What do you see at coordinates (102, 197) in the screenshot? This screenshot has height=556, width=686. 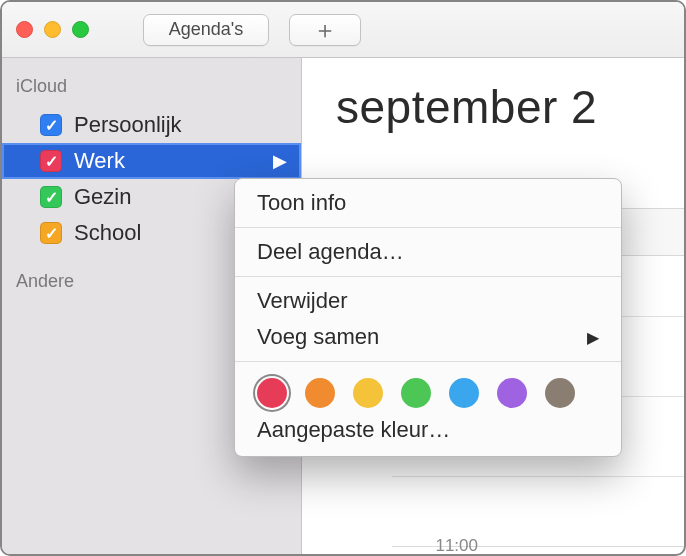 I see `calendar-item-label: Gezin` at bounding box center [102, 197].